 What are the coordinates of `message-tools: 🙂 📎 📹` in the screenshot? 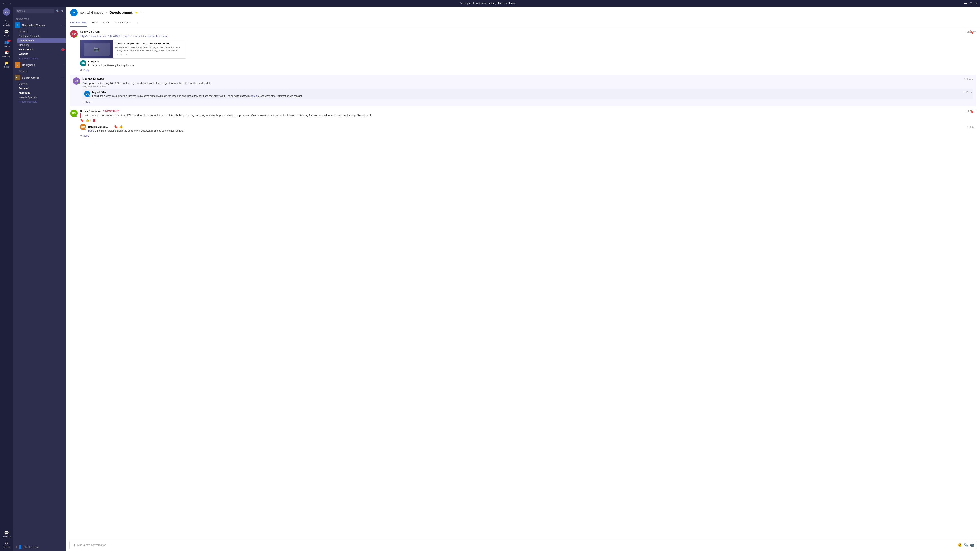 It's located at (966, 545).